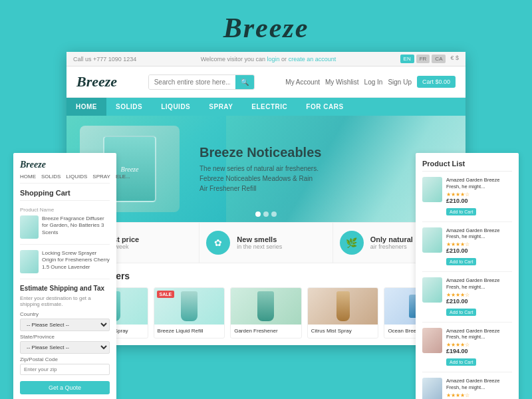 The width and height of the screenshot is (532, 399). I want to click on cart-item-1: Breeze Fragrance Diffuser for Garden, No…, so click(65, 230).